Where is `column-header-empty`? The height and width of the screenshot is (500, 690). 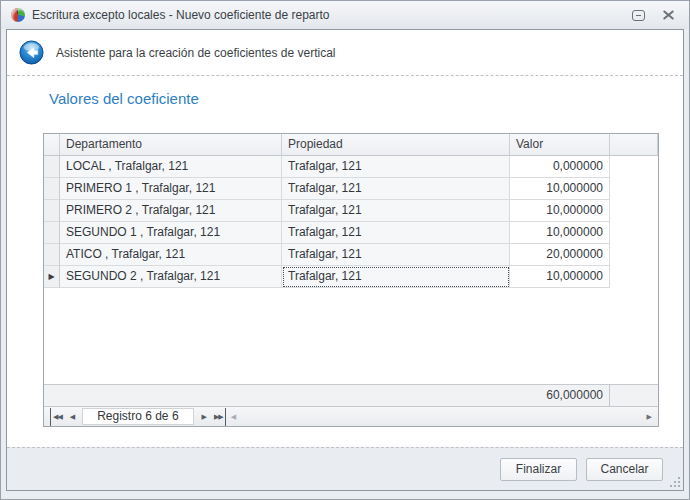
column-header-empty is located at coordinates (634, 145).